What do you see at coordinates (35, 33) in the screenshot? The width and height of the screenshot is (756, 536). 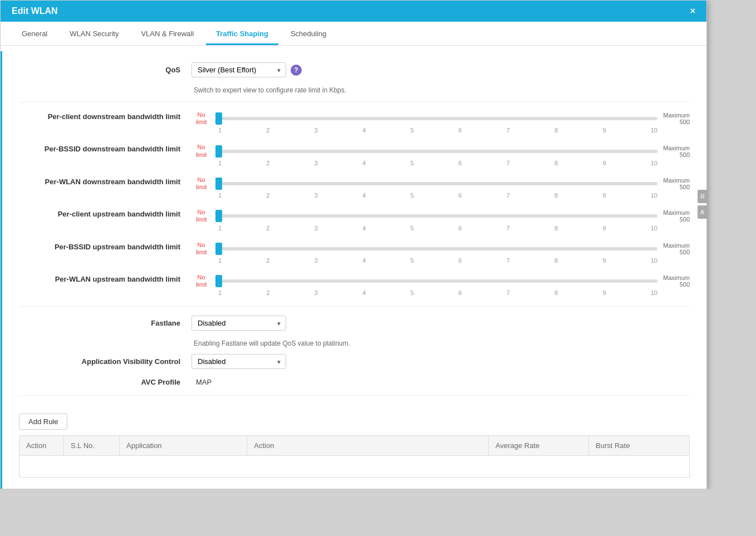 I see `tab-general: General` at bounding box center [35, 33].